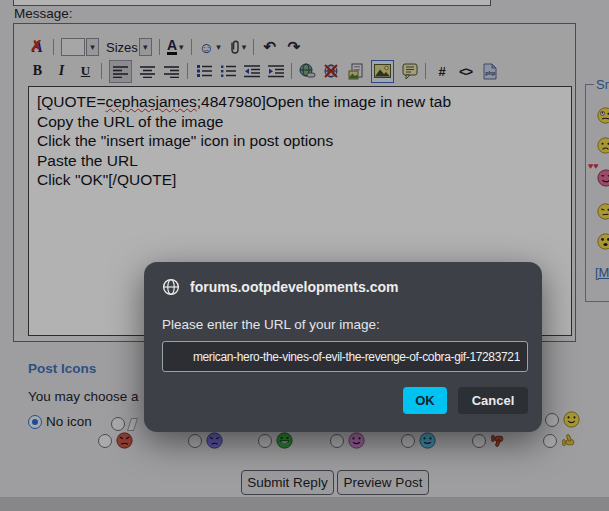 The width and height of the screenshot is (609, 511). Describe the element at coordinates (345, 324) in the screenshot. I see `dialog-prompt-text: Please enter the URL of your image:` at that location.